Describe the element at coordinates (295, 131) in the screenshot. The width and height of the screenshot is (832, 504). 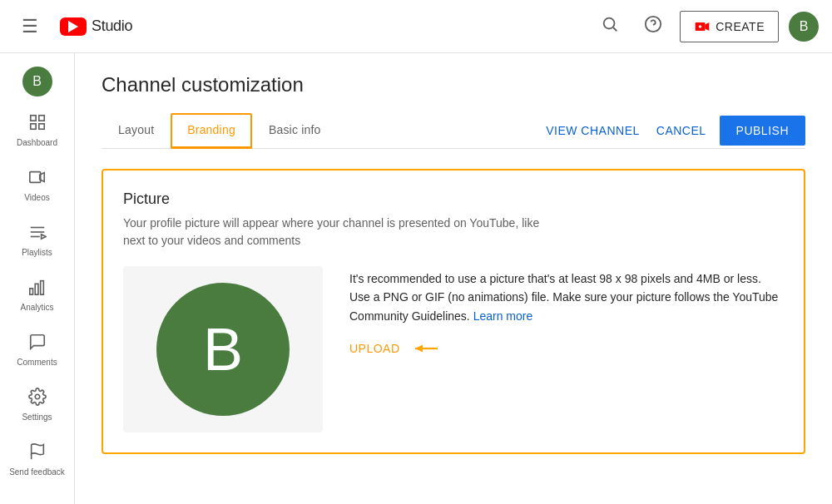
I see `tab-basic-info: Basic info` at that location.